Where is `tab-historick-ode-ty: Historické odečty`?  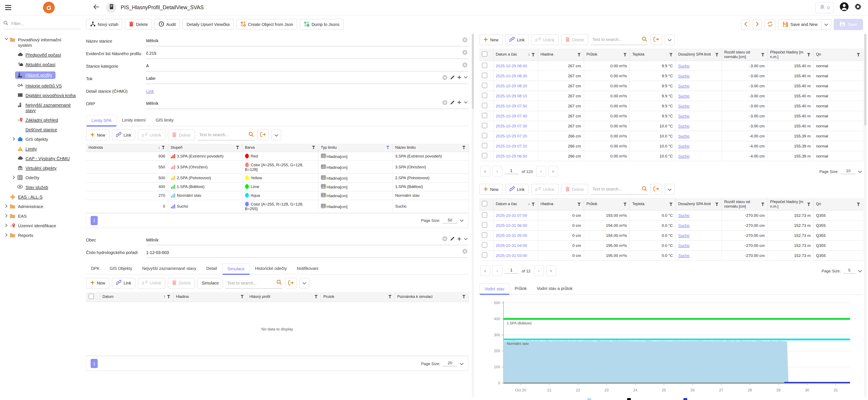 tab-historick-ode-ty: Historické odečty is located at coordinates (271, 268).